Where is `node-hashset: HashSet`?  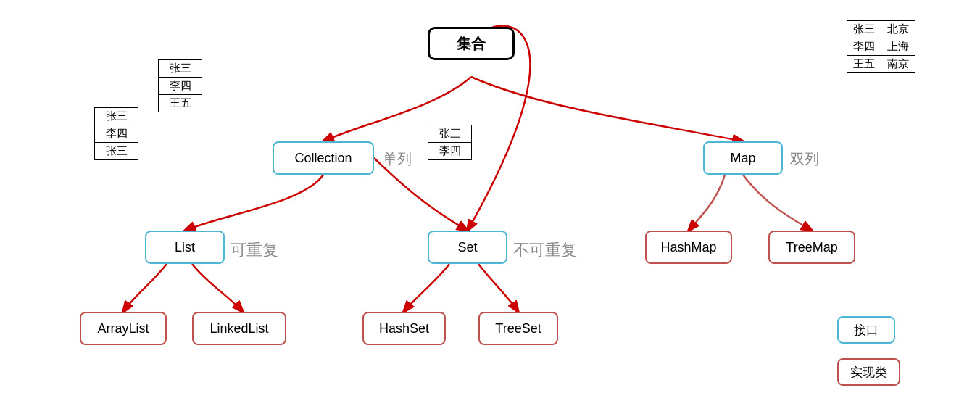
node-hashset: HashSet is located at coordinates (404, 328).